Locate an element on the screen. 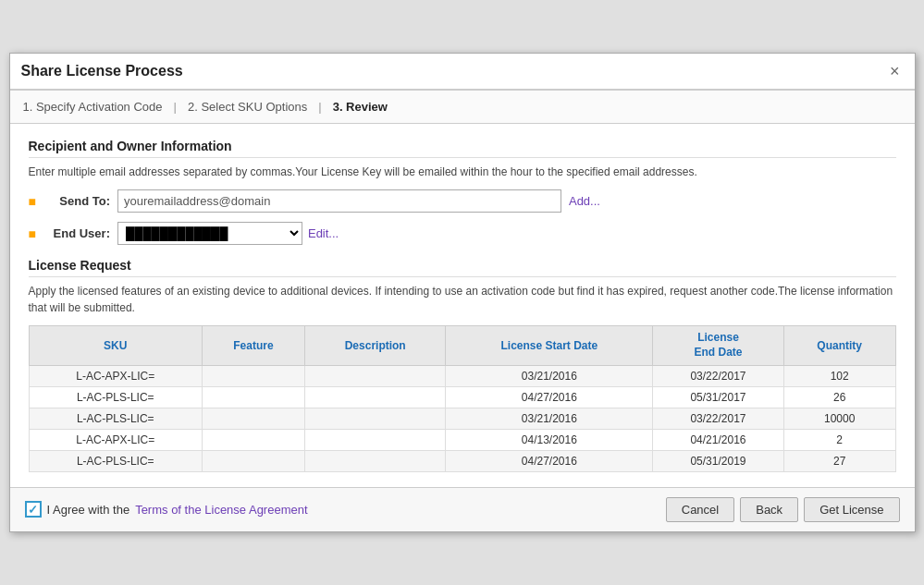 This screenshot has height=585, width=924. back-button: Back is located at coordinates (770, 510).